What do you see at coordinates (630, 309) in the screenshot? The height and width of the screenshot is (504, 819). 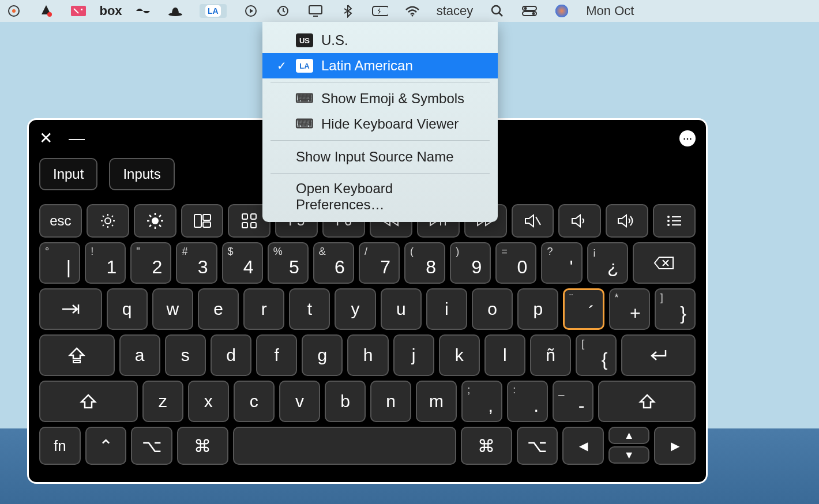 I see `key-plus: *+` at bounding box center [630, 309].